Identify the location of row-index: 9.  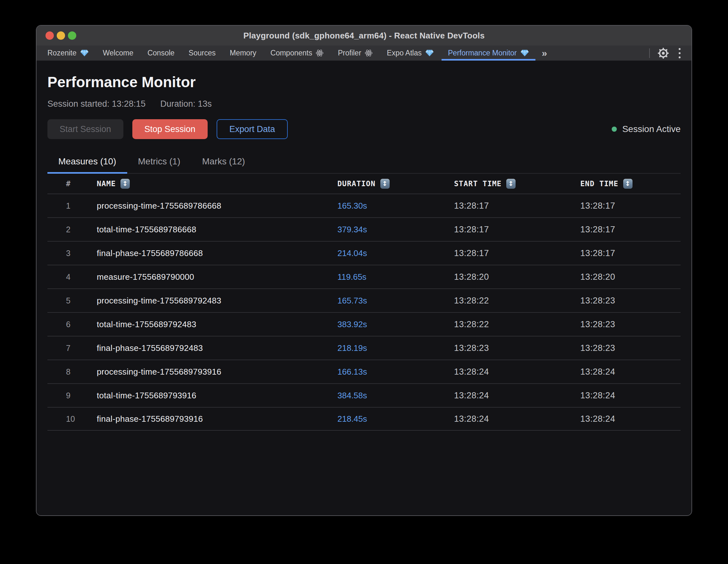
(72, 396).